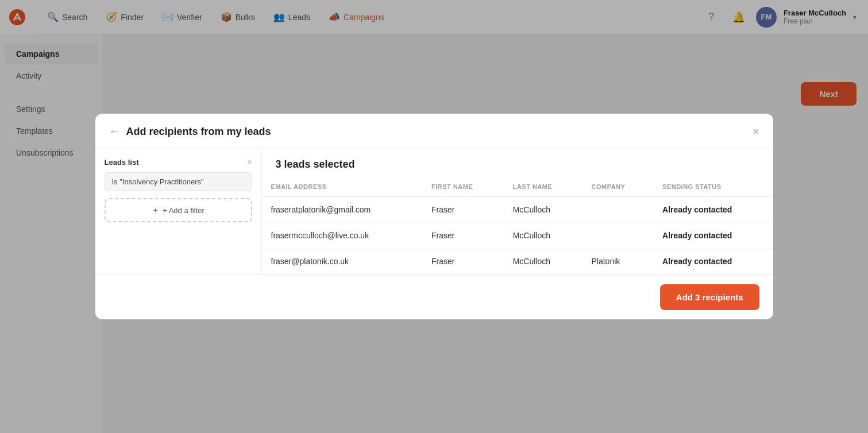  I want to click on filter-remove-button: ×, so click(249, 162).